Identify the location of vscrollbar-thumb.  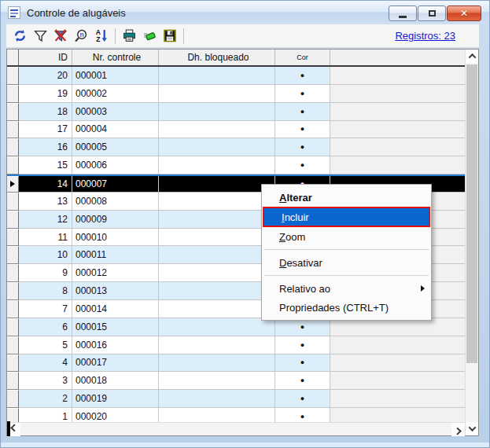
(472, 214).